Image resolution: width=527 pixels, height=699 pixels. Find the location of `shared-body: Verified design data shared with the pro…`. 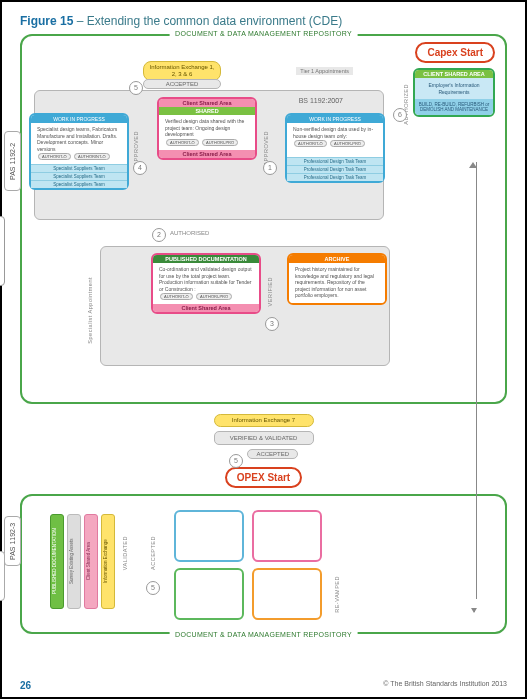

shared-body: Verified design data shared with the pro… is located at coordinates (207, 132).